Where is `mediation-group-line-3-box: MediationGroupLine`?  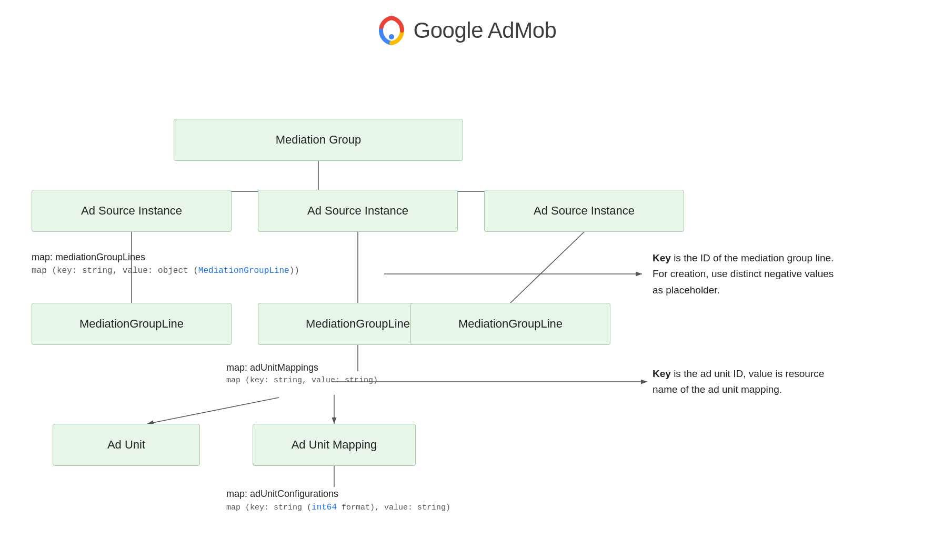 mediation-group-line-3-box: MediationGroupLine is located at coordinates (510, 324).